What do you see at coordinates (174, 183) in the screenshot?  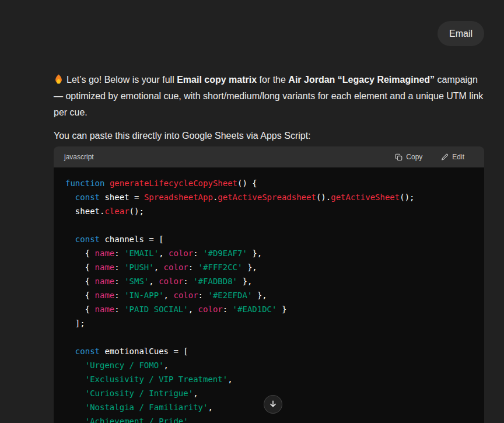 I see `code-token: generateLifecycleCopySheet` at bounding box center [174, 183].